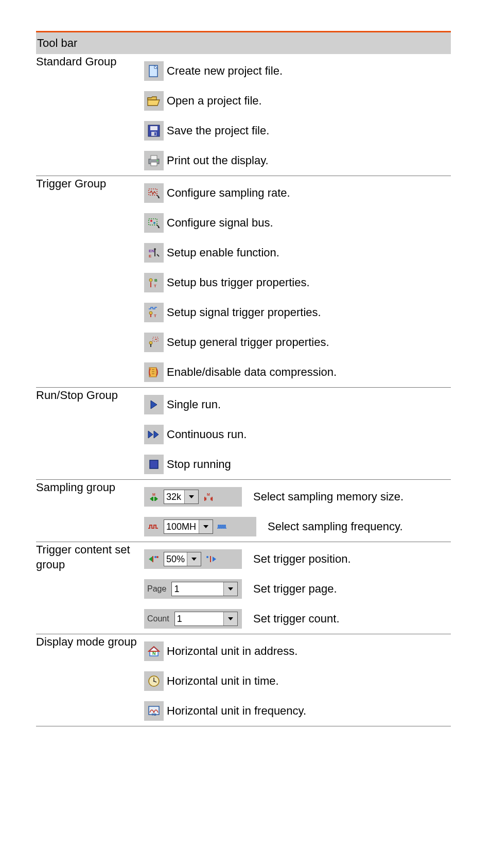 The height and width of the screenshot is (868, 491). I want to click on frequency-value: 100MH, so click(182, 527).